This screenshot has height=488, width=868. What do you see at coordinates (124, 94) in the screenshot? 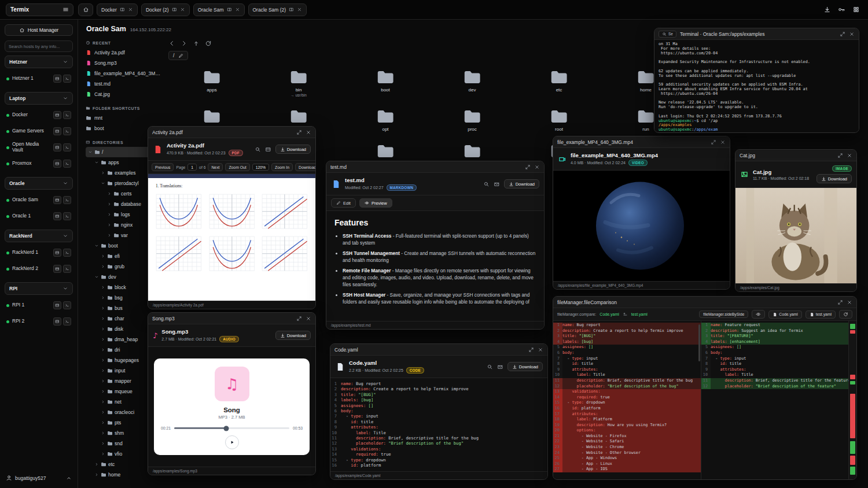
I see `recent-item-cat-jpg: Cat.jpg` at bounding box center [124, 94].